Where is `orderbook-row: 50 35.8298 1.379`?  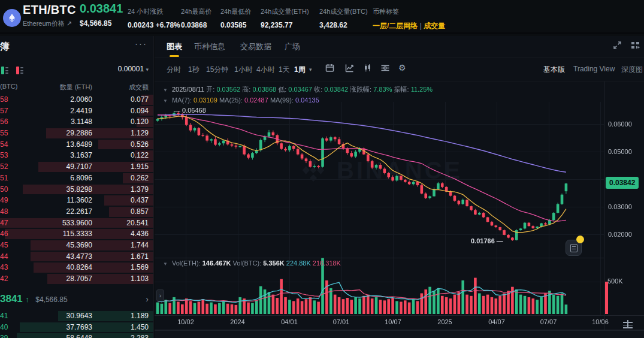
orderbook-row: 50 35.8298 1.379 is located at coordinates (77, 189).